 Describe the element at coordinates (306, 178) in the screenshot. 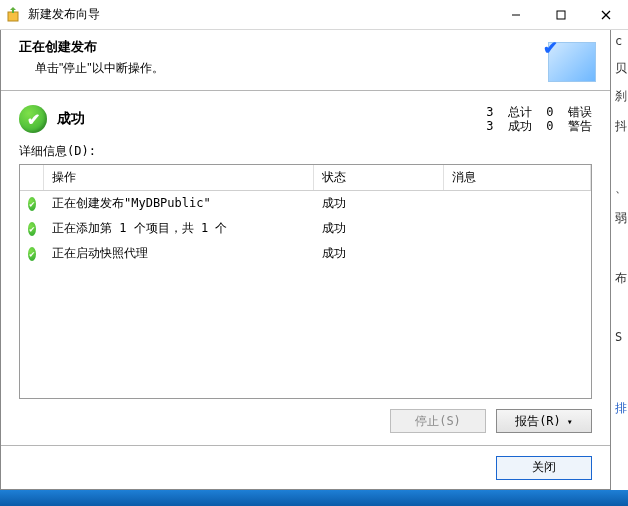

I see `grid-header: 操作 状态 消息` at that location.